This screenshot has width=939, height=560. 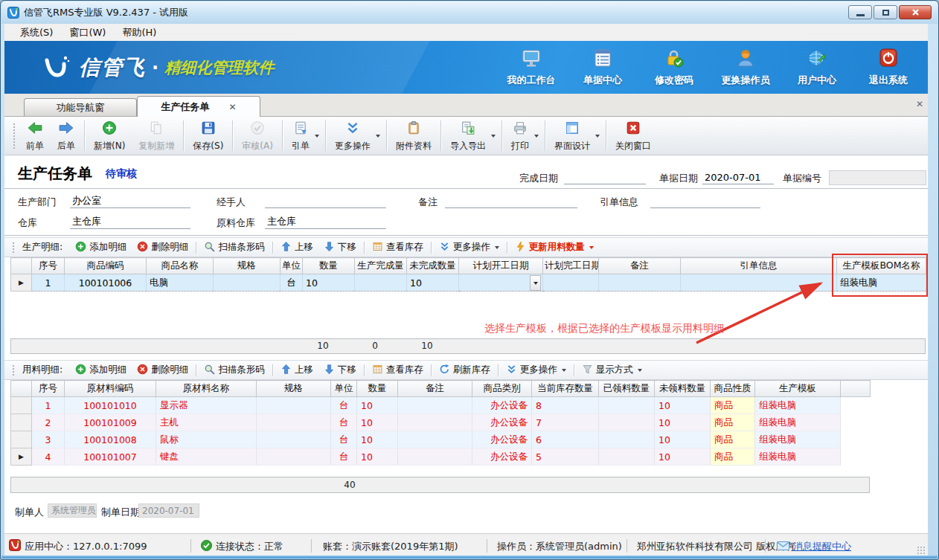 I want to click on mat-cell: 鼠标, so click(x=207, y=440).